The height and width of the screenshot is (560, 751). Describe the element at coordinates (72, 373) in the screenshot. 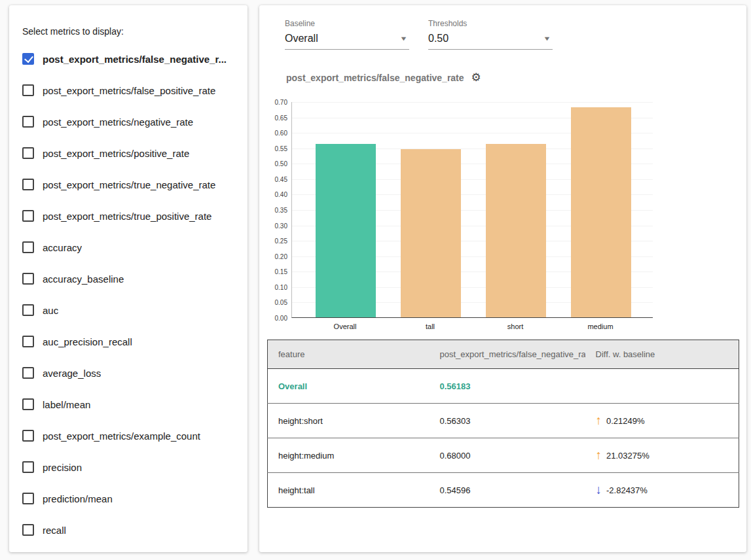

I see `metric-label: average_loss` at that location.